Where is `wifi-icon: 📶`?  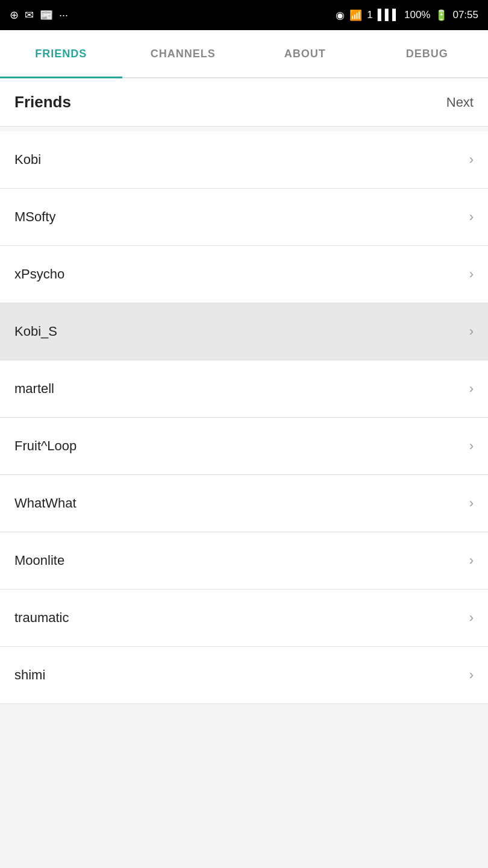 wifi-icon: 📶 is located at coordinates (355, 16).